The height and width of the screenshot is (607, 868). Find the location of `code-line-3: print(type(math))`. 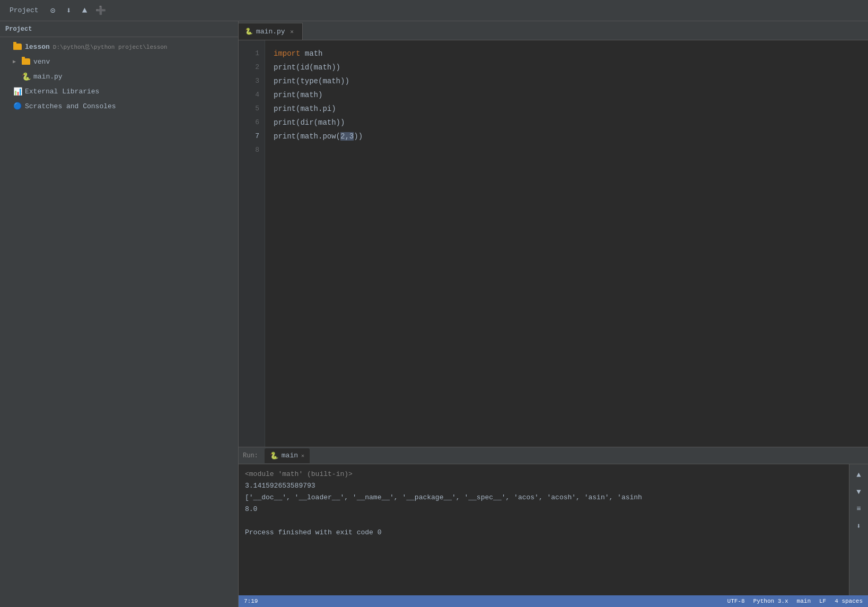

code-line-3: print(type(math)) is located at coordinates (566, 81).